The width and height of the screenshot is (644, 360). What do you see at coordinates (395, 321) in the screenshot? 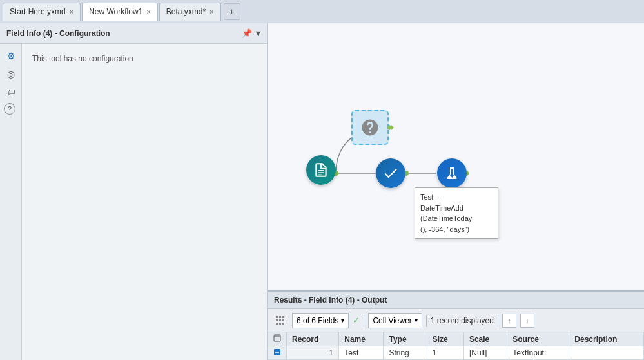
I see `viewer-dropdown: Cell Viewer ▾` at bounding box center [395, 321].